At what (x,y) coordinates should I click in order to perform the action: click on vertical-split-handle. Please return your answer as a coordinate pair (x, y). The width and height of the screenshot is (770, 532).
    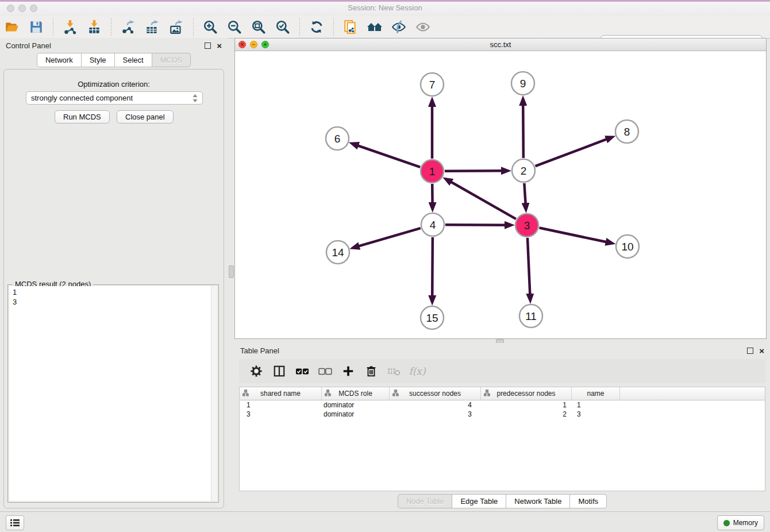
    Looking at the image, I should click on (231, 272).